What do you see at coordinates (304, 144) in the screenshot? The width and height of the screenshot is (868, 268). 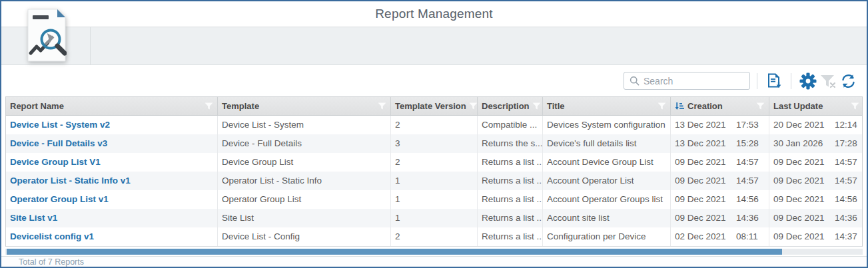 I see `template-cell: Device - Full Details` at bounding box center [304, 144].